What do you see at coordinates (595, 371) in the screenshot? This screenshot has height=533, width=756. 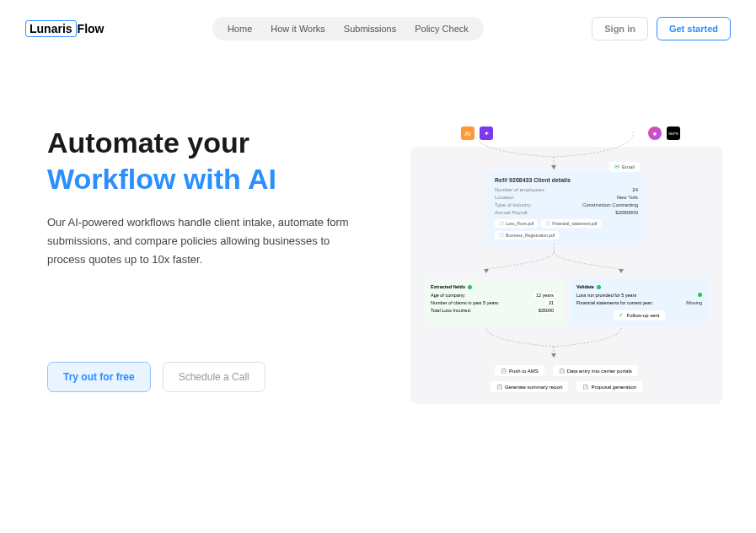 I see `action-data-entry: Data entry into carrier portals` at bounding box center [595, 371].